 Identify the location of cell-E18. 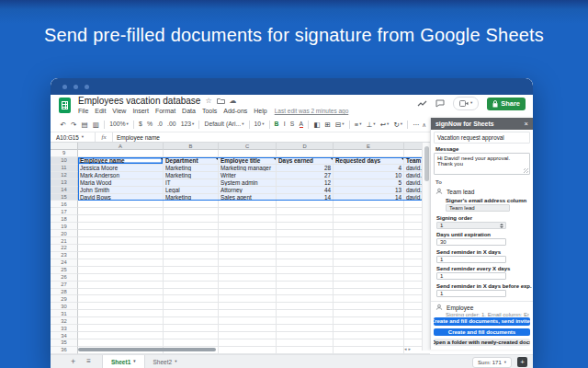
(369, 219).